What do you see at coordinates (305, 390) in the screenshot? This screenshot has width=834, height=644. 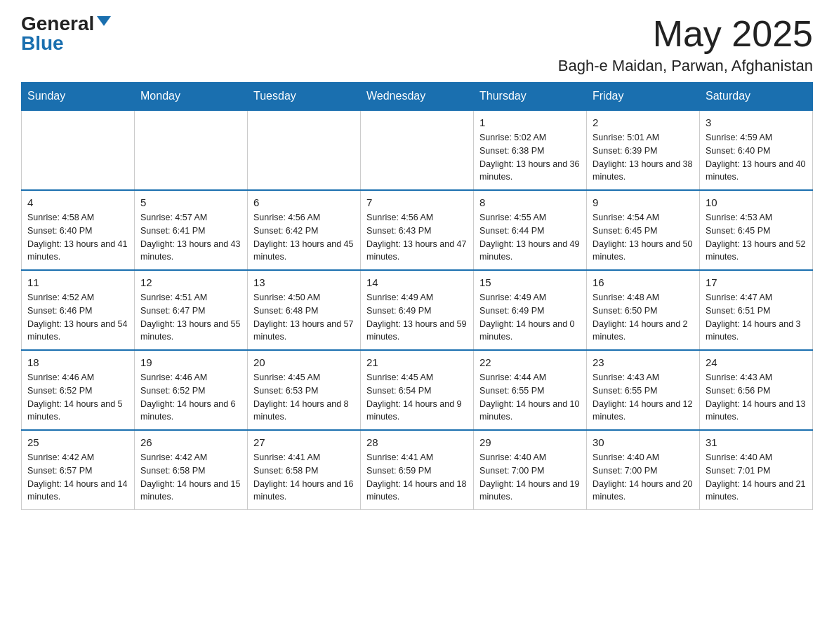 I see `calendar-day-20: 20Sunrise: 4:45 AMSunset: 6:53 PMDayligh…` at bounding box center [305, 390].